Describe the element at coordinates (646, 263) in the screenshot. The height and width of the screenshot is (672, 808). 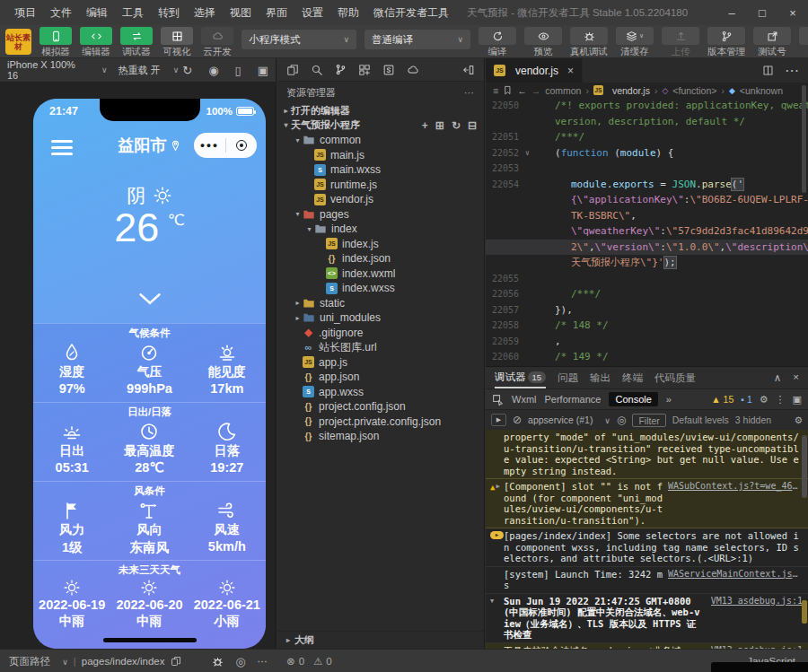
I see `code-line: 天气预报小程序\"}');` at that location.